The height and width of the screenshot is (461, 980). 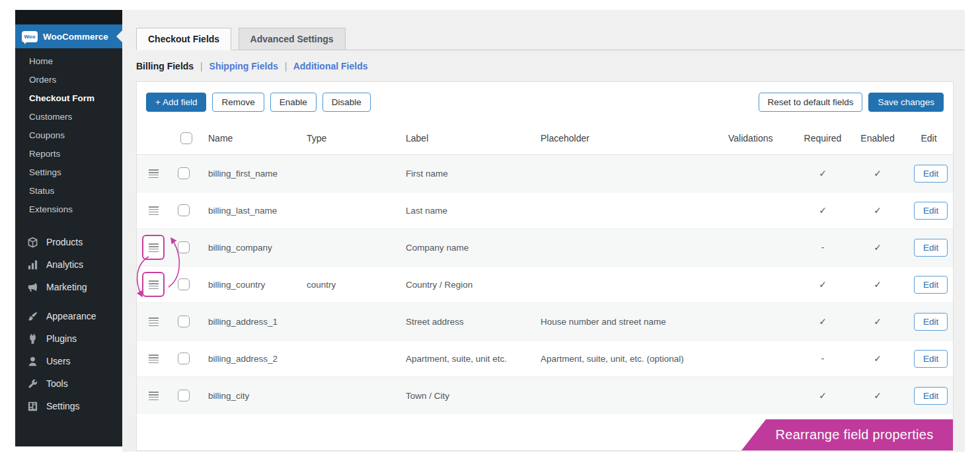 I want to click on field-name: billing_last_name, so click(x=249, y=210).